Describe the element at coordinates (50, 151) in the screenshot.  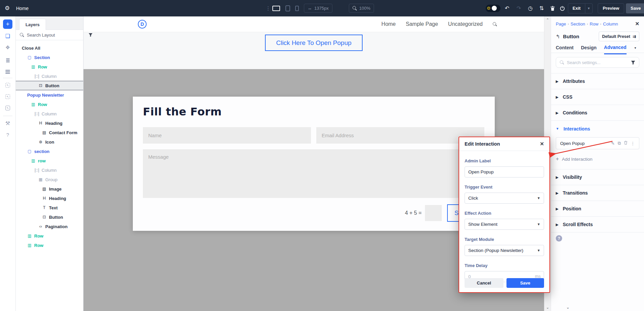
I see `tree-item-section: ▢section` at that location.